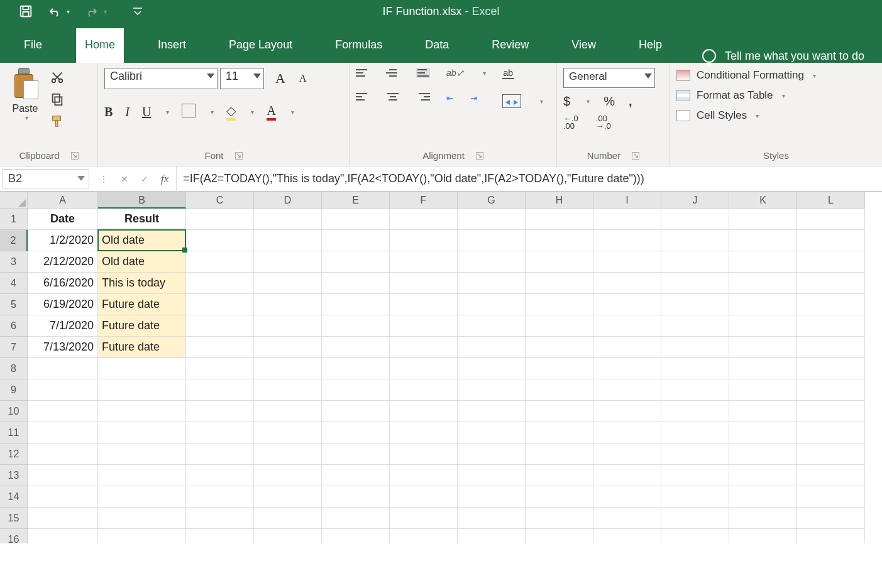 Image resolution: width=882 pixels, height=588 pixels. I want to click on cell-F15, so click(424, 518).